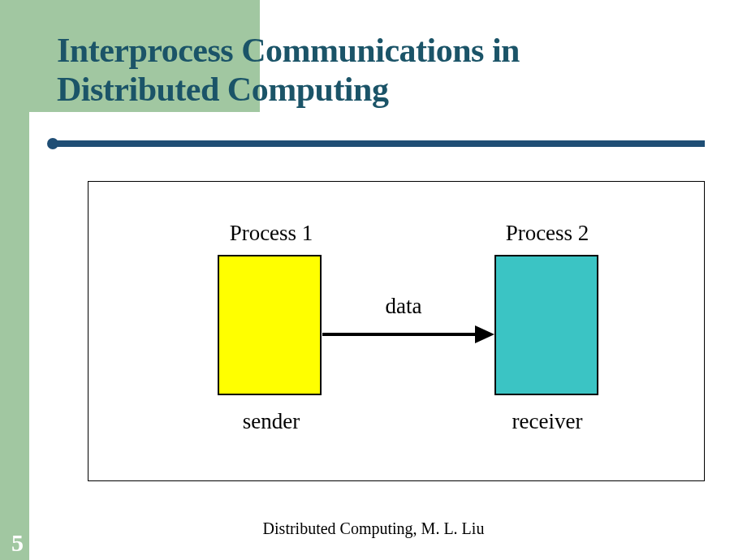 This screenshot has height=560, width=747. Describe the element at coordinates (270, 325) in the screenshot. I see `process1-box` at that location.